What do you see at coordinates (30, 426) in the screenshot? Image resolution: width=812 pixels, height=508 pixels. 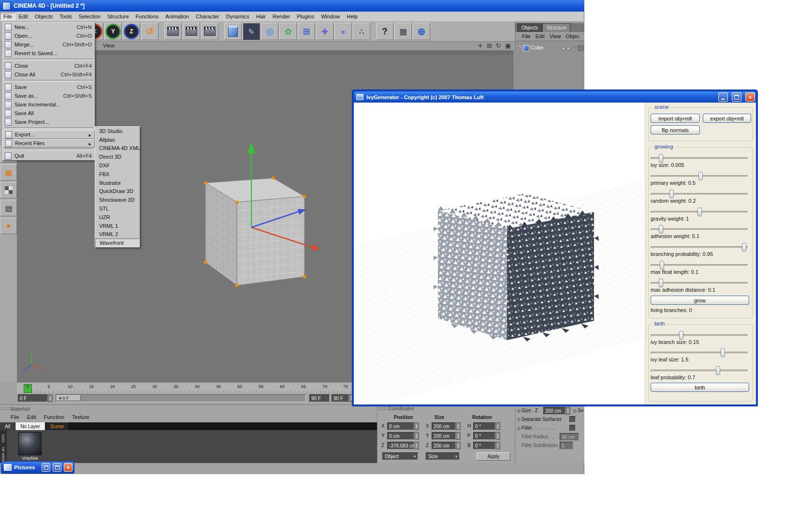 I see `tab-no-layer: No Layer` at bounding box center [30, 426].